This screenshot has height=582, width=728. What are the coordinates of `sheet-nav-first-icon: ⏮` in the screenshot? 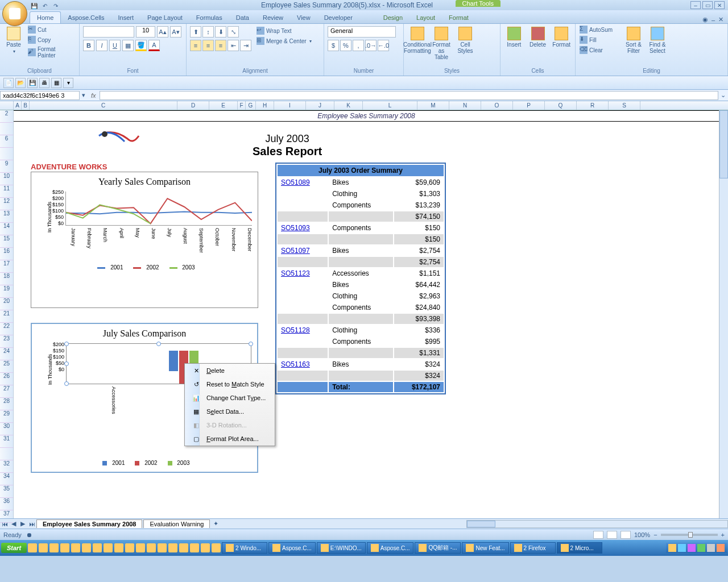 It's located at (5, 524).